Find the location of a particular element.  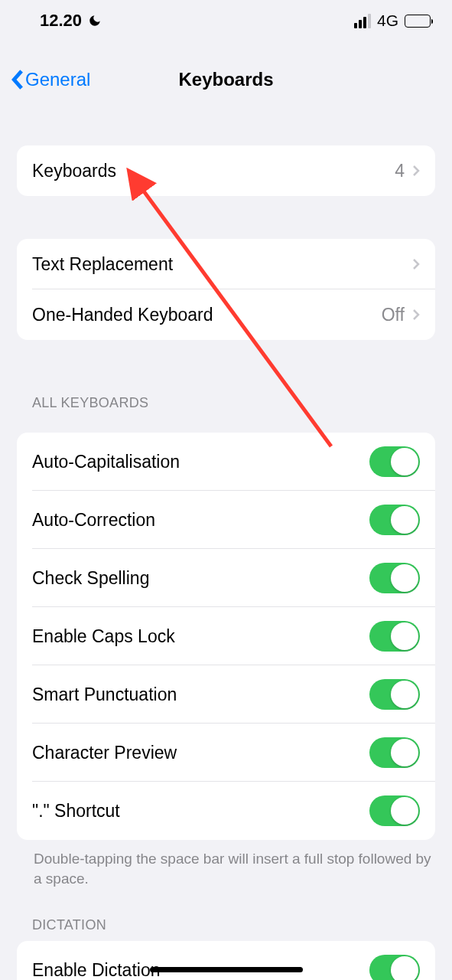

cellular-signal-icon is located at coordinates (363, 21).